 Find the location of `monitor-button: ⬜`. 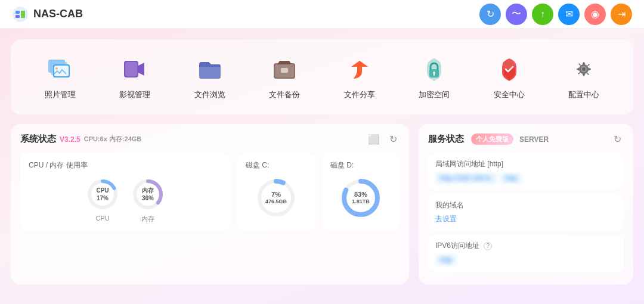

monitor-button: ⬜ is located at coordinates (374, 139).